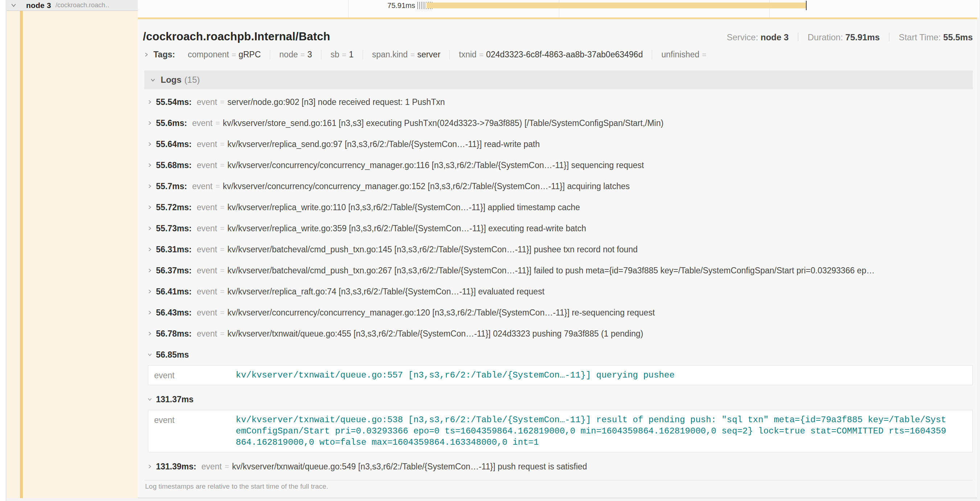 The height and width of the screenshot is (501, 980). Describe the element at coordinates (558, 249) in the screenshot. I see `log-row: 56.31ms:event=kv/kvserver/batcheval/cmd_…` at that location.